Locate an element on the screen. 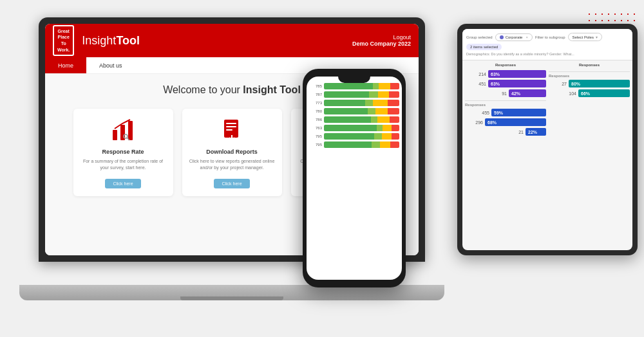 Image resolution: width=644 pixels, height=337 pixels. phone-chart-area: 785787773780786763795795 is located at coordinates (354, 180).